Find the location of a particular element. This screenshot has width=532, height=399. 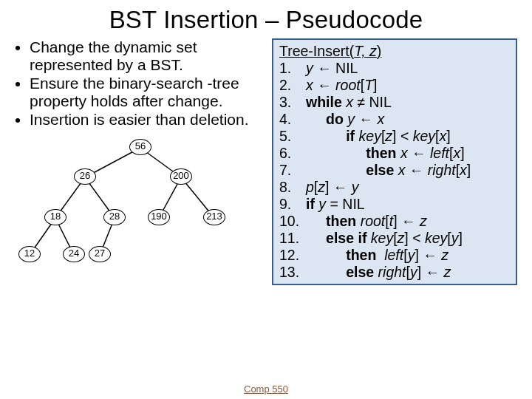

code-line: 1.y ← NIL is located at coordinates (395, 68).